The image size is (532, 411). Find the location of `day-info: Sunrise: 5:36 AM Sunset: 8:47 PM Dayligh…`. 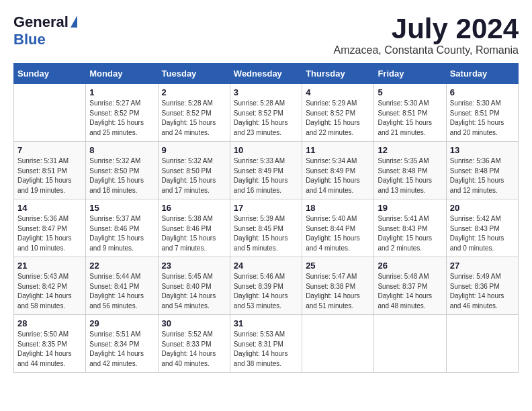

day-info: Sunrise: 5:36 AM Sunset: 8:47 PM Dayligh… is located at coordinates (50, 234).